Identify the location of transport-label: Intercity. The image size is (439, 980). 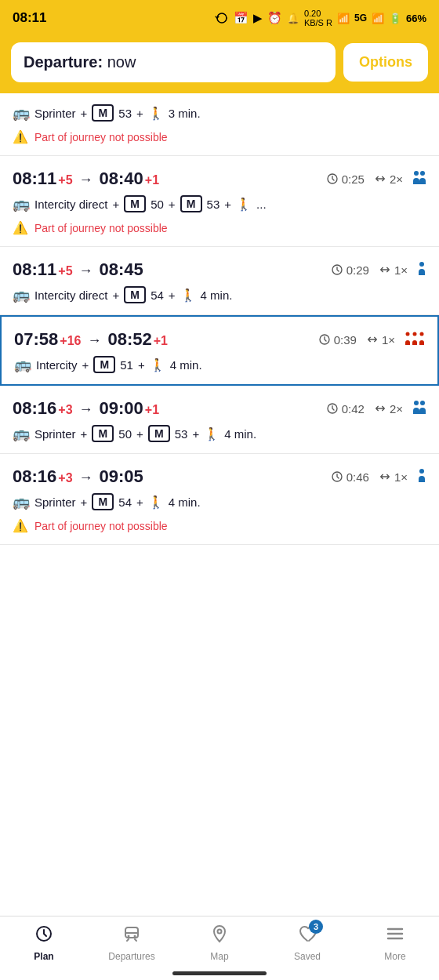
(56, 365).